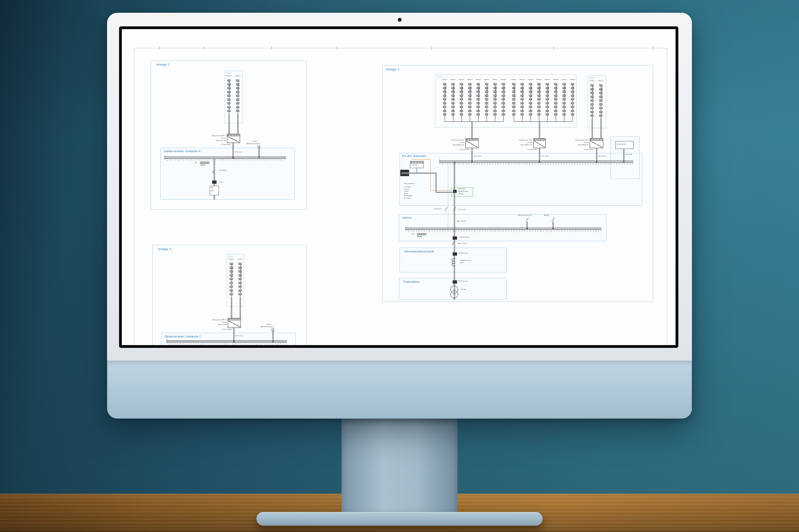 The height and width of the screenshot is (532, 799). Describe the element at coordinates (204, 163) in the screenshot. I see `terminal-square` at that location.